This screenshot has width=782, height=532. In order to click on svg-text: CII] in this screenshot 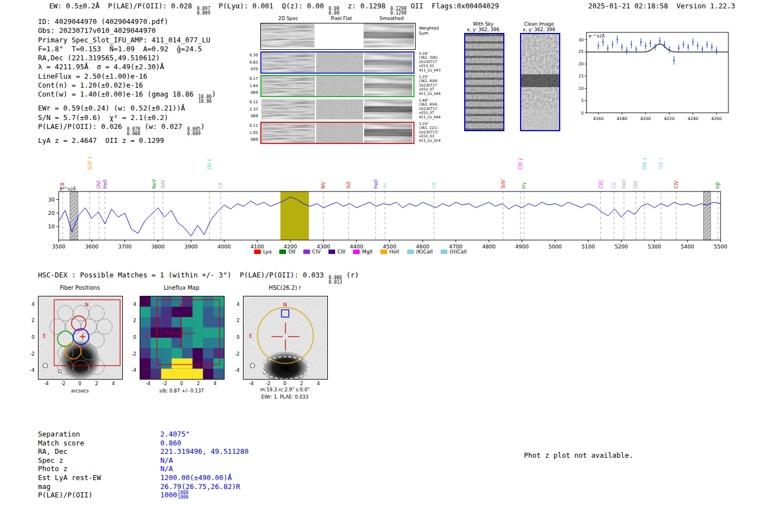, I will do `click(601, 185)`.